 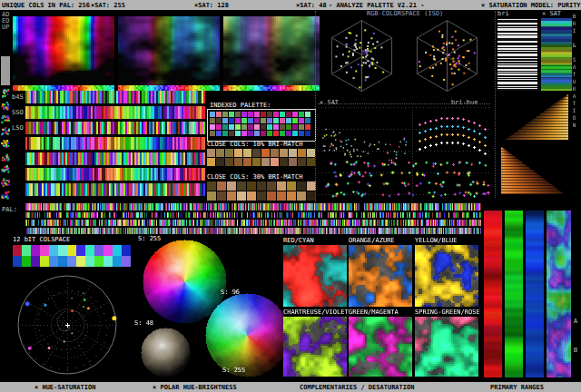 What do you see at coordinates (234, 370) in the screenshot?
I see `sphere-label-bottom: S: 255` at bounding box center [234, 370].